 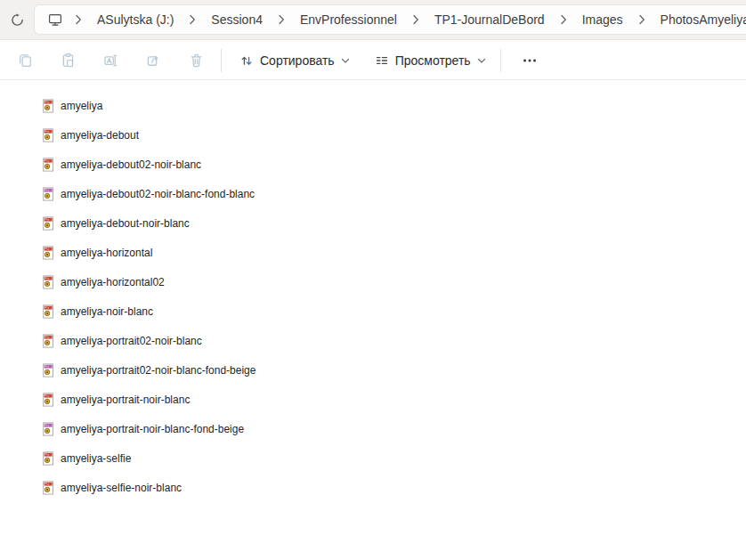 What do you see at coordinates (112, 282) in the screenshot?
I see `file-name: amyeliya-horizontal02` at bounding box center [112, 282].